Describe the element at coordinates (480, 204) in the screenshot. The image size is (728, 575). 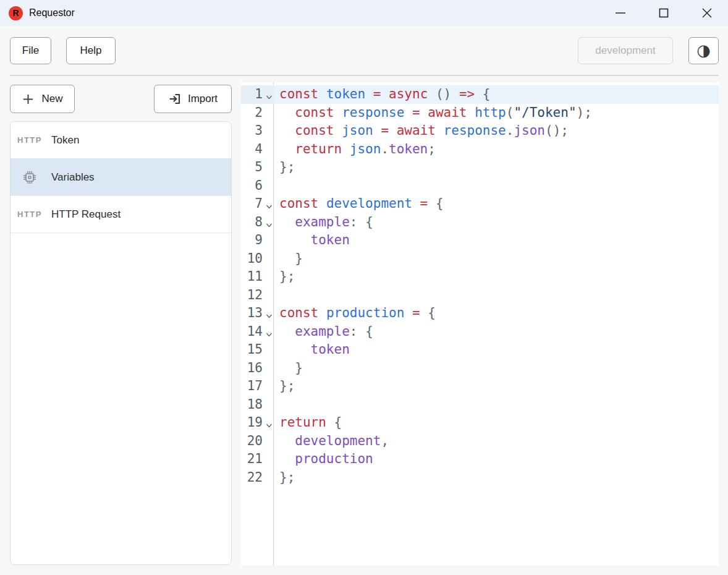
I see `code-line-7: 7const development = {` at that location.